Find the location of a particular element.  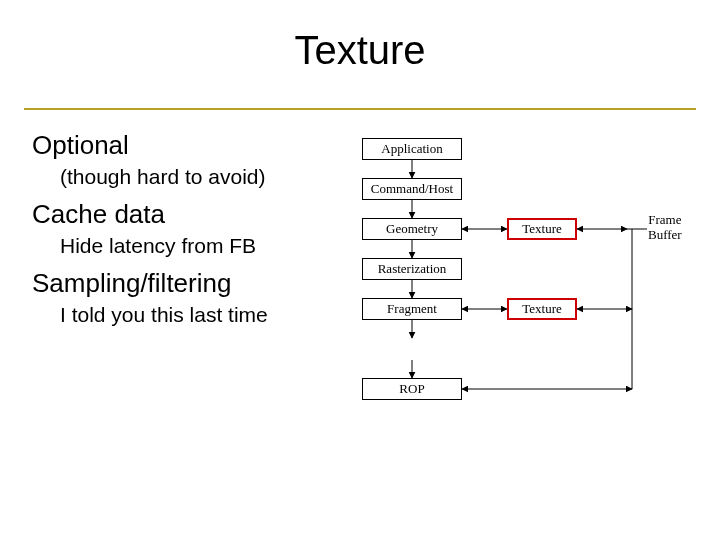

point-sampling-sub: I told you this last time is located at coordinates (164, 315).